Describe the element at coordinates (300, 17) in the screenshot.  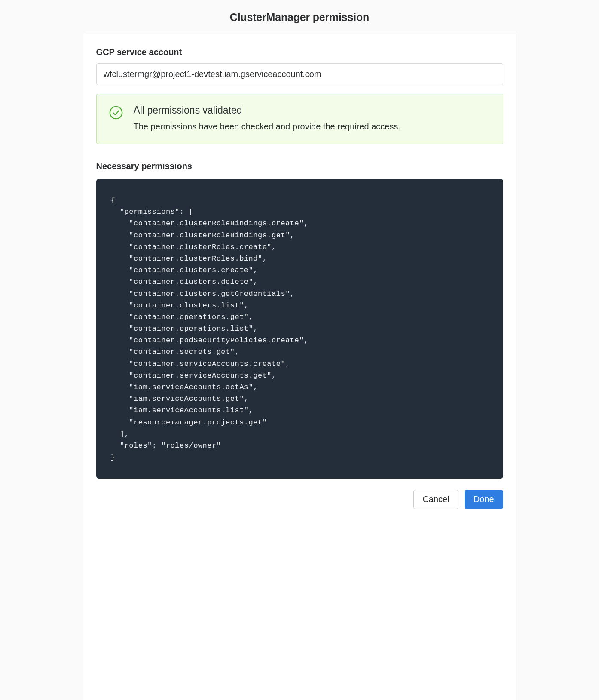
I see `dialog-title: ClusterManager permission` at that location.